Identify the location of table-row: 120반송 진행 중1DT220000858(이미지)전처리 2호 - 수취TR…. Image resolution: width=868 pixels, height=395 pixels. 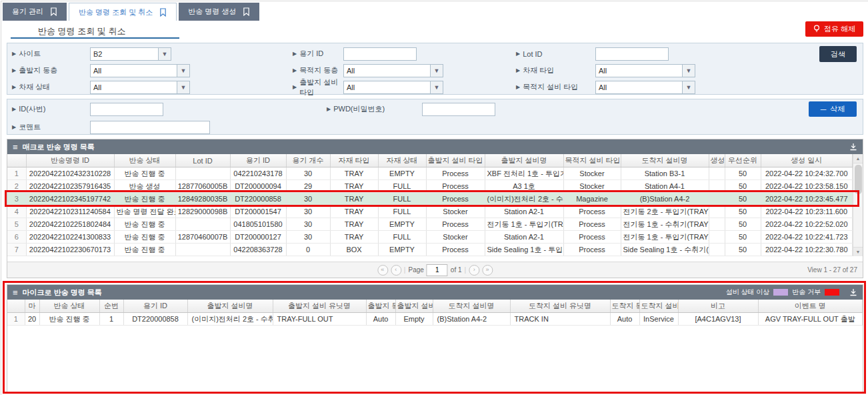
(435, 319).